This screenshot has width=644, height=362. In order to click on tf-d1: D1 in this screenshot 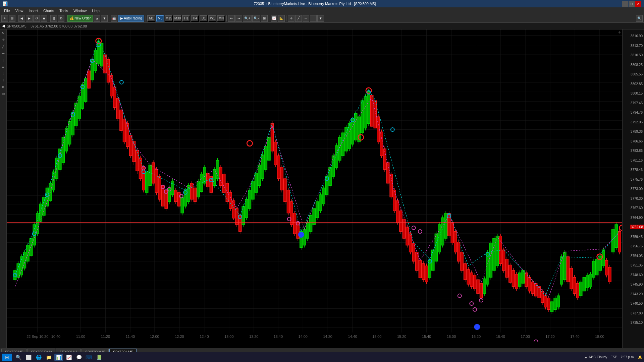, I will do `click(204, 18)`.